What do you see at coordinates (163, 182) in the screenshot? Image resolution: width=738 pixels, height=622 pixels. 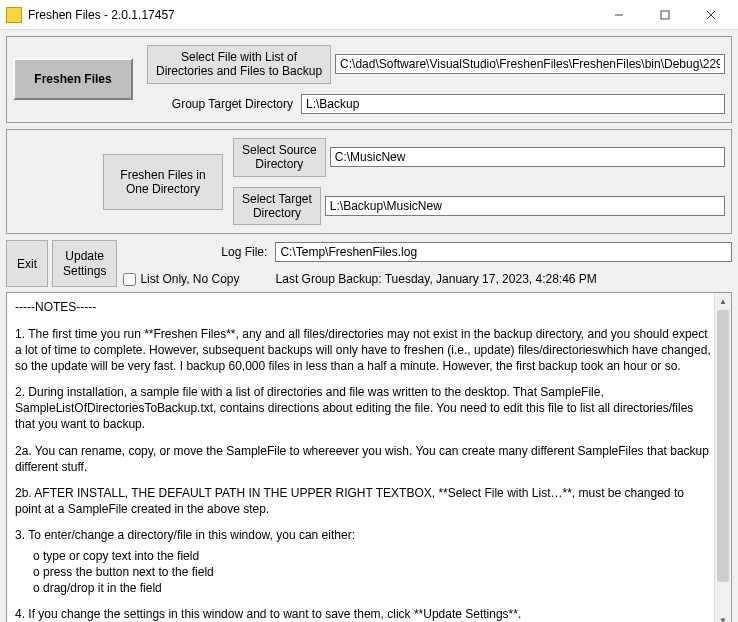 I see `freshen-one-directory-button: Freshen Files in One Directory` at bounding box center [163, 182].